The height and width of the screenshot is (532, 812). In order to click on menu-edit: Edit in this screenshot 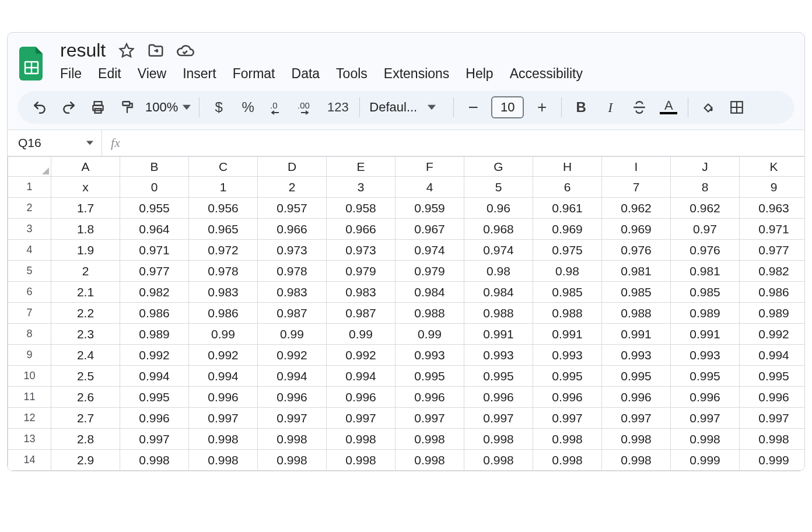, I will do `click(110, 74)`.